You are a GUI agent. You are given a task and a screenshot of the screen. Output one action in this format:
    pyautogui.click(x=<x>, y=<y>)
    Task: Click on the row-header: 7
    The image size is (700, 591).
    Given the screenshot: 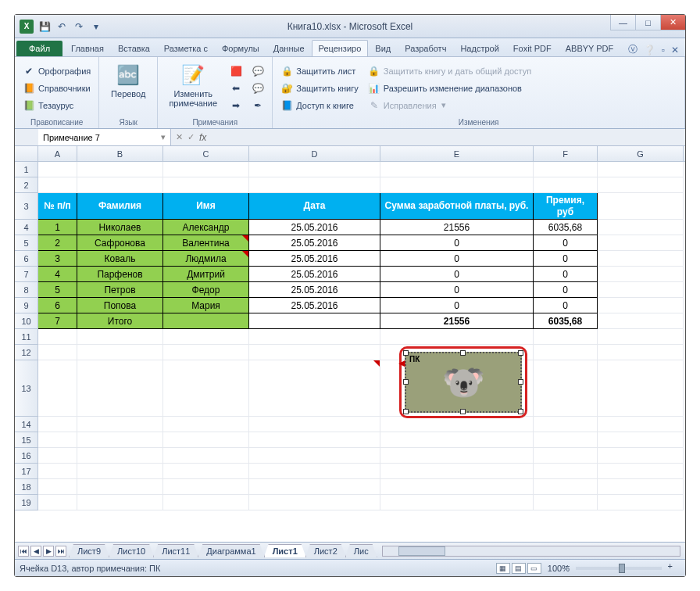 What is the action you would take?
    pyautogui.click(x=27, y=274)
    